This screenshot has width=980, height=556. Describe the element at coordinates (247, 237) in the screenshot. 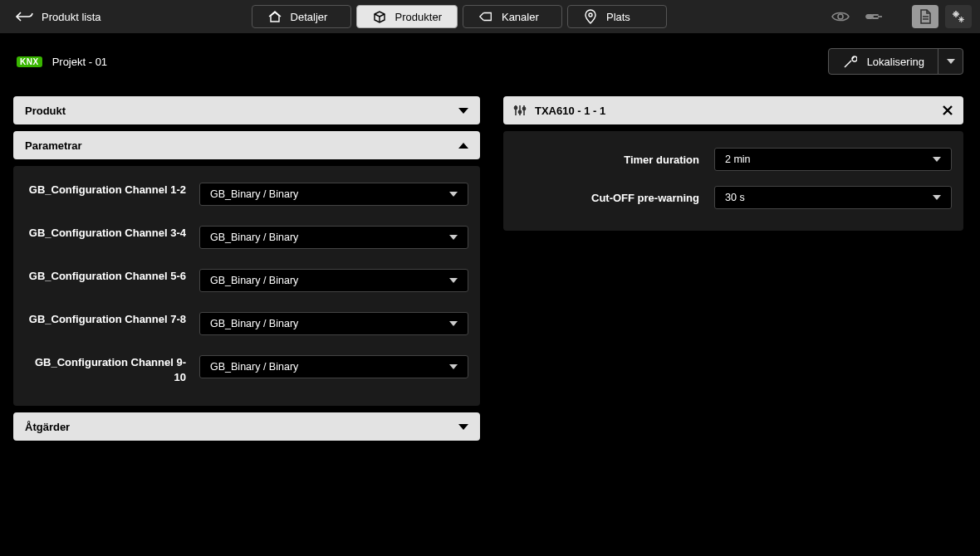

I see `param-row: GB_Configuration Channel 3-4 GB_Binary /…` at that location.